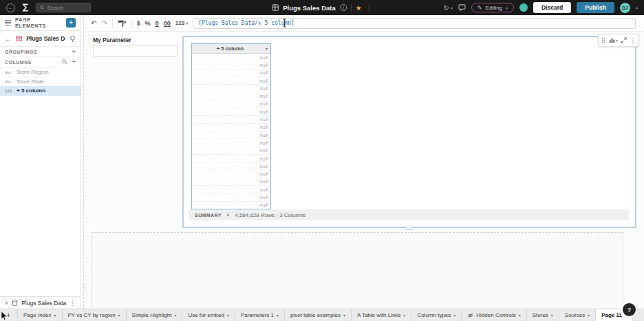 Image resolution: width=644 pixels, height=321 pixels. What do you see at coordinates (494, 315) in the screenshot?
I see `page-tab-hidden-controls: Hidden Controls▾` at bounding box center [494, 315].